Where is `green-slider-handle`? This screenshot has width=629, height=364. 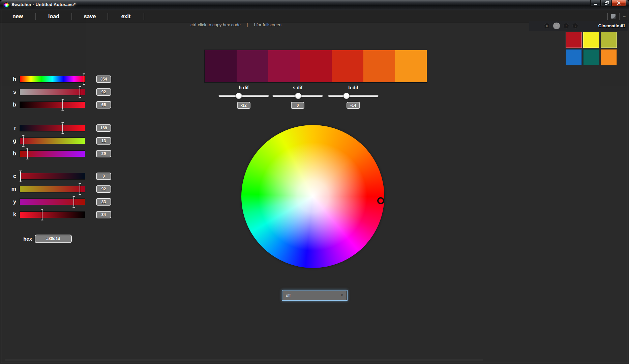
green-slider-handle is located at coordinates (23, 141).